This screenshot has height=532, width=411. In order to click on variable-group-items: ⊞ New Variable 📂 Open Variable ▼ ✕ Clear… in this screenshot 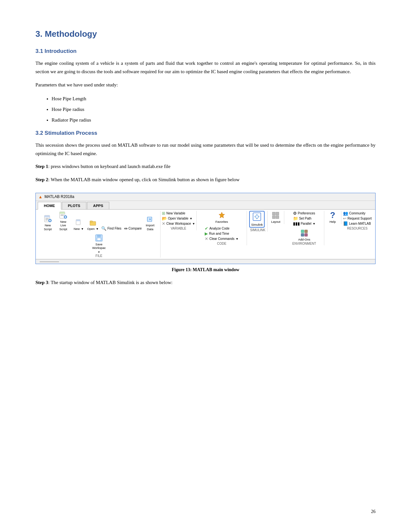, I will do `click(179, 219)`.